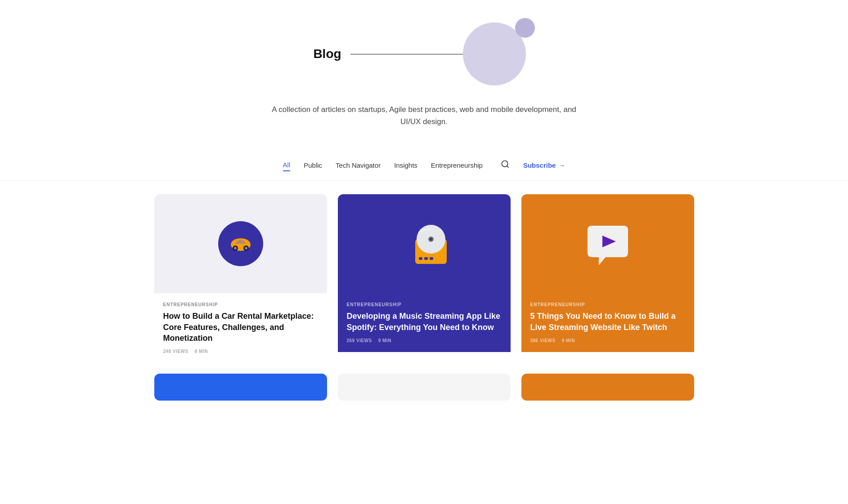 The height and width of the screenshot is (504, 848). I want to click on subscribe-arrow-icon: →, so click(561, 165).